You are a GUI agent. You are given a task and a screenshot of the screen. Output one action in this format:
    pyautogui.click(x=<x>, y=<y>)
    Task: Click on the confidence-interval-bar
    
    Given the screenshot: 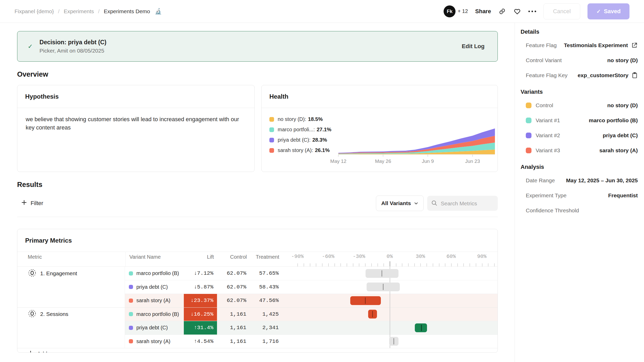 What is the action you would take?
    pyautogui.click(x=382, y=273)
    